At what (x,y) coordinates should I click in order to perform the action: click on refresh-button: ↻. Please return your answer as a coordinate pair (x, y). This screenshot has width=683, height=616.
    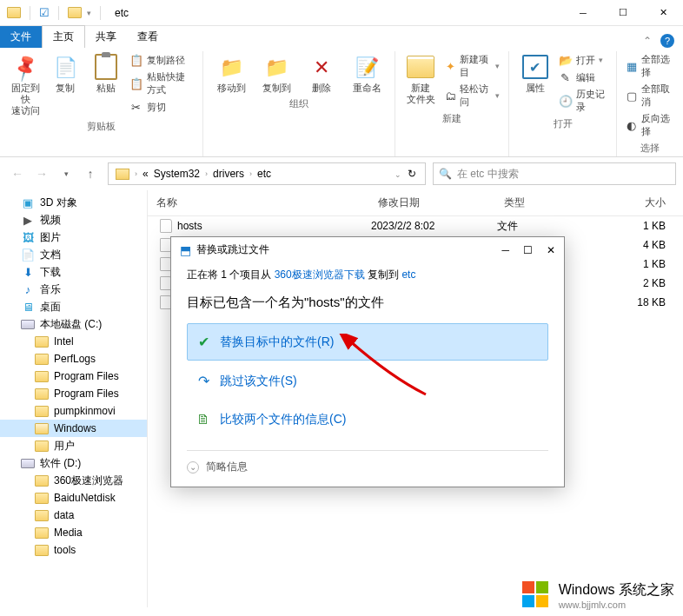
    Looking at the image, I should click on (412, 174).